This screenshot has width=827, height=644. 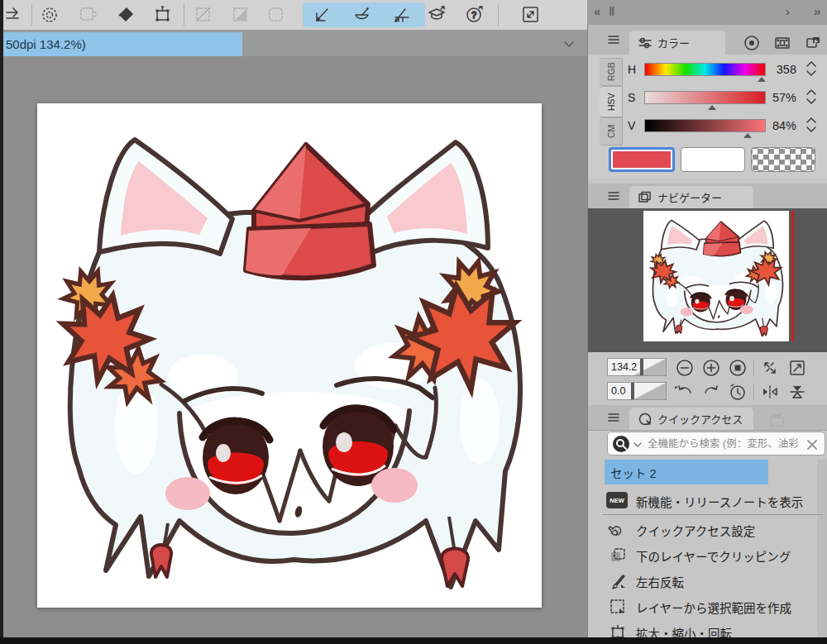 What do you see at coordinates (203, 15) in the screenshot?
I see `selection-launcher-icon` at bounding box center [203, 15].